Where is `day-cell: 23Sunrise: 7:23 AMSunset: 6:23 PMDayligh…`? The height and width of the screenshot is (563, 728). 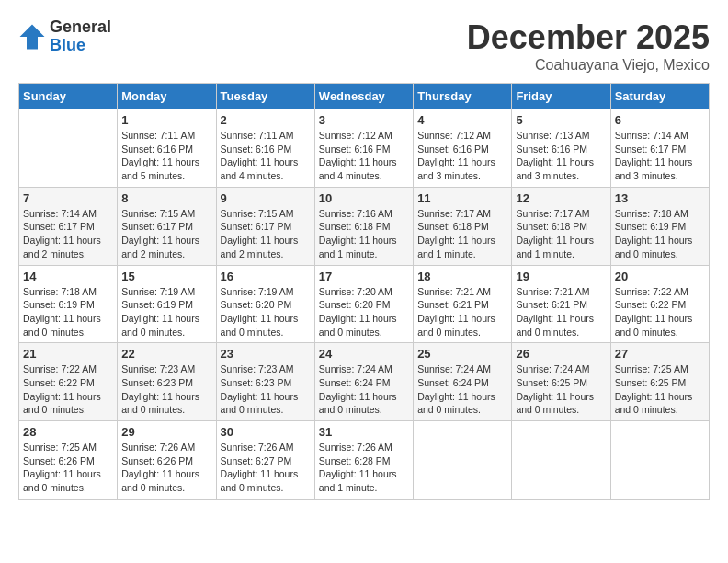
day-cell: 23Sunrise: 7:23 AMSunset: 6:23 PMDayligh… is located at coordinates (265, 383).